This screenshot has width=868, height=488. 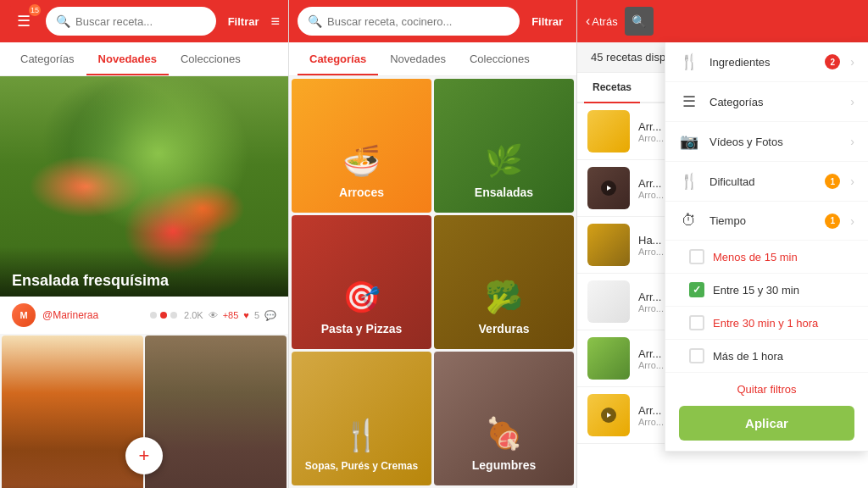 What do you see at coordinates (63, 21) in the screenshot?
I see `search-icon: 🔍` at bounding box center [63, 21].